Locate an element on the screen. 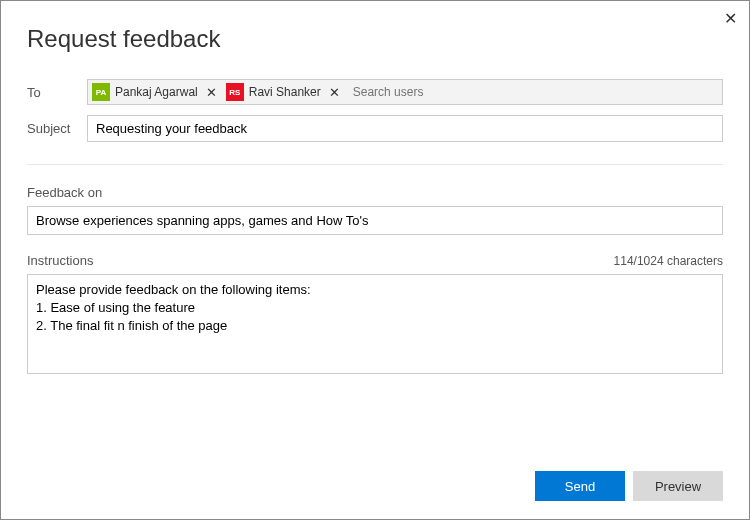  subject-input is located at coordinates (405, 128).